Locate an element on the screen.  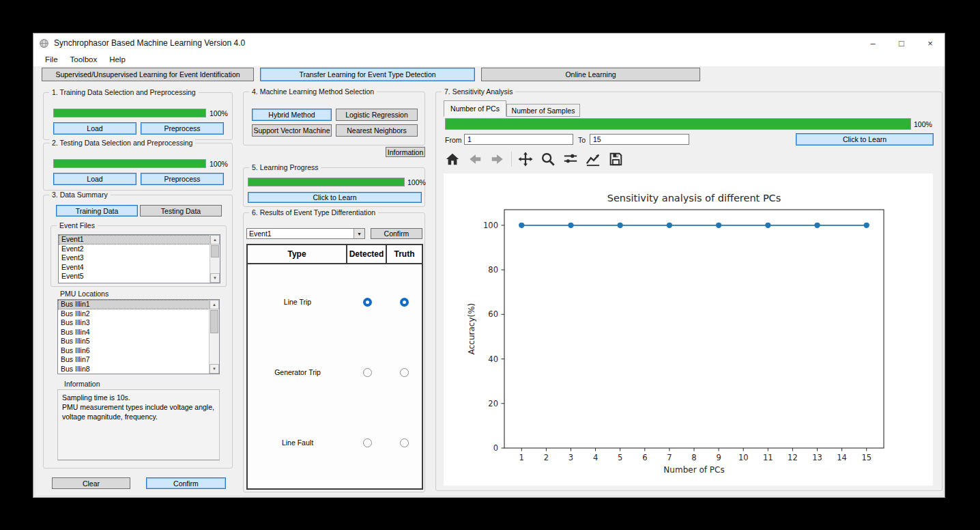
list-item: Event5 is located at coordinates (139, 277).